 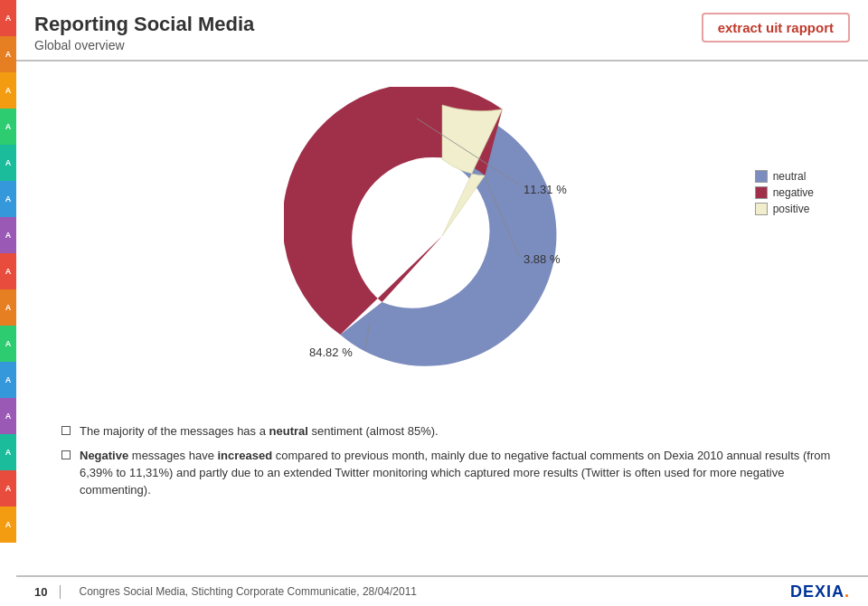 I want to click on bullet-text-1: The majority of the messages has a neutr…, so click(x=259, y=432).